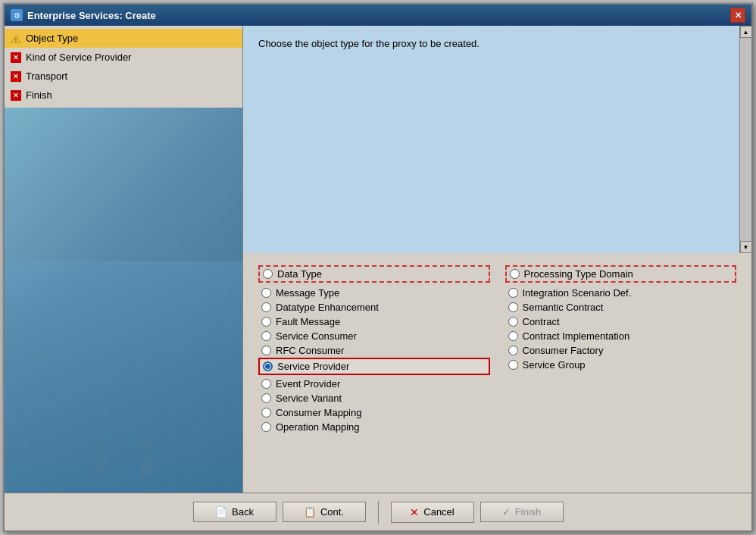 This screenshot has height=535, width=756. I want to click on nav-item-kind-of-service: ✕ Kind of Service Provider, so click(123, 58).